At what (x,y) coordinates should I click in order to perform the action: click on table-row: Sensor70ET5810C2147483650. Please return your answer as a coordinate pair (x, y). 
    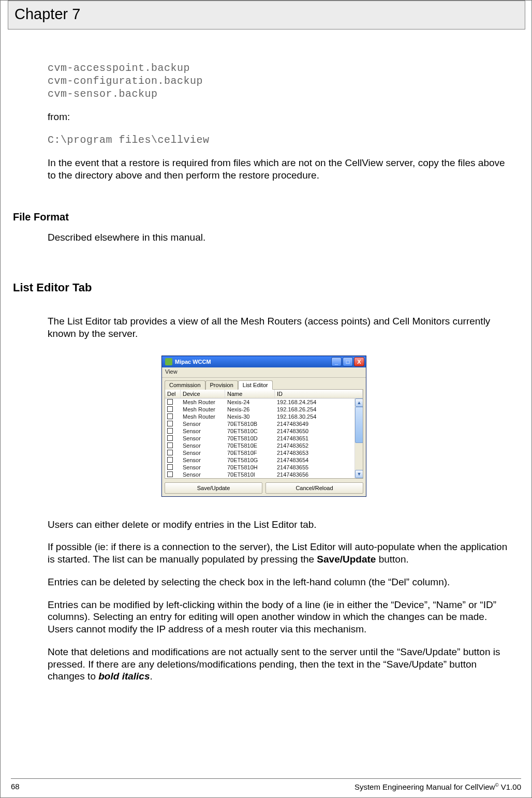
    Looking at the image, I should click on (264, 431).